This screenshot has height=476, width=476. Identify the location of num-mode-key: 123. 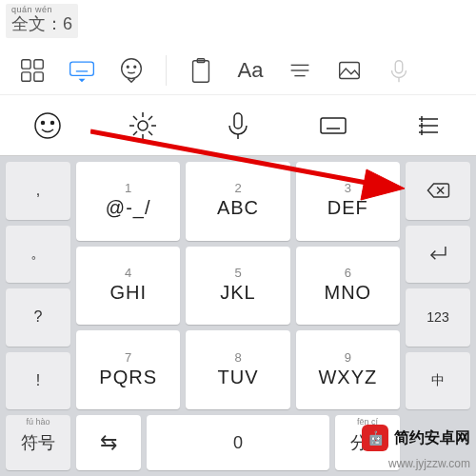
(438, 318).